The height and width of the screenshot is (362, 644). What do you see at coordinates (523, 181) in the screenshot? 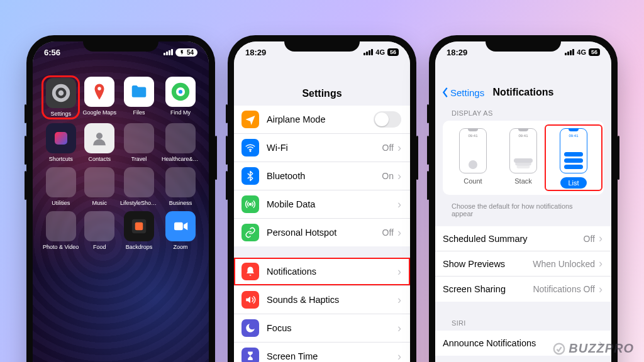
I see `option-label: Stack` at bounding box center [523, 181].